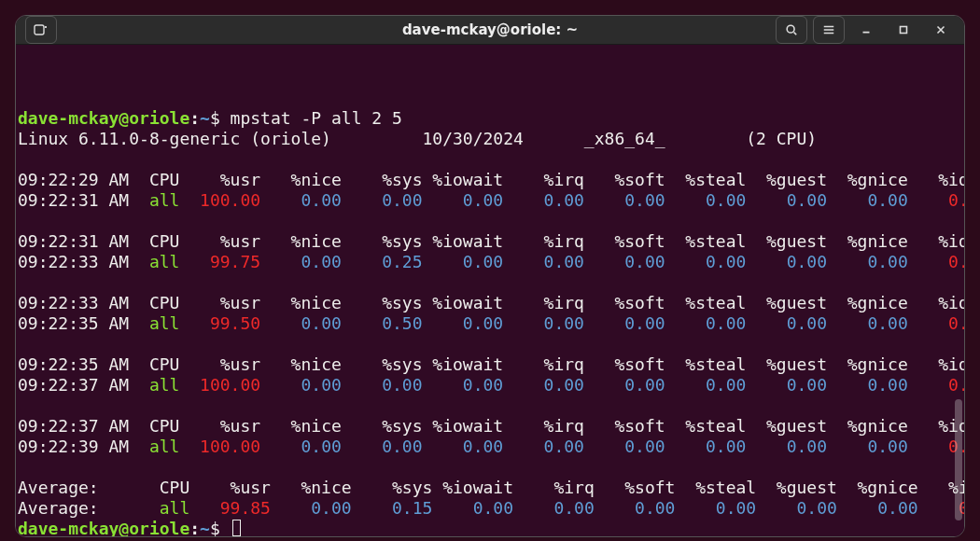  I want to click on terminal-line: 09:22:35 AM all 99.50 0.00 0.50 0.00 0.0…, so click(490, 324).